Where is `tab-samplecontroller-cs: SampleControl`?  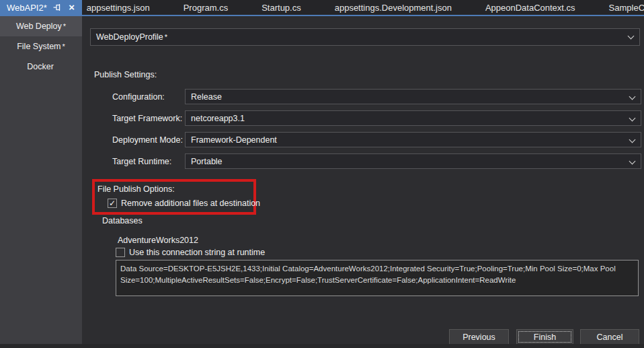 tab-samplecontroller-cs: SampleControl is located at coordinates (618, 7).